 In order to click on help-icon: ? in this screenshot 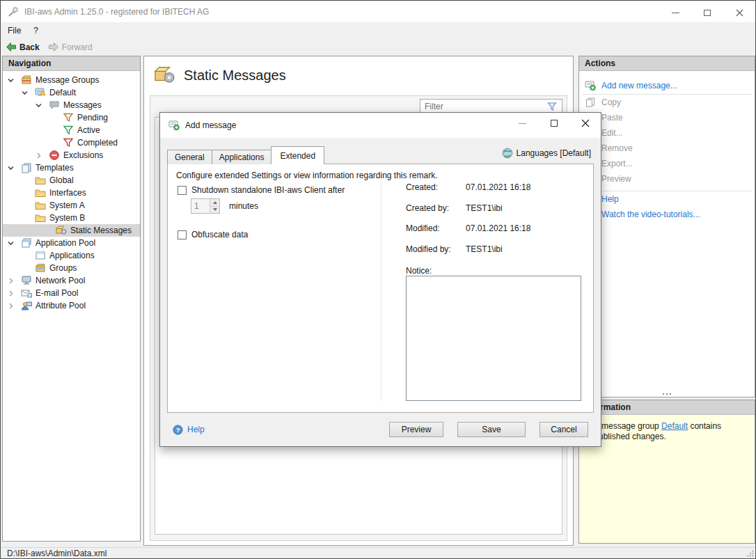, I will do `click(178, 430)`.